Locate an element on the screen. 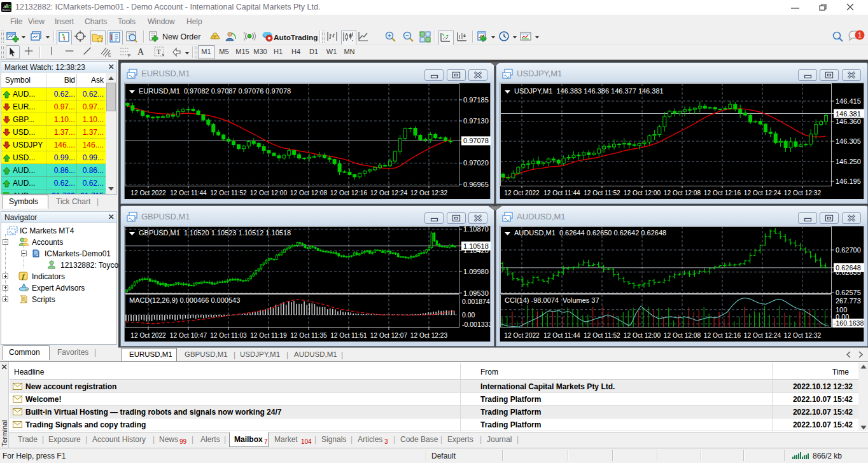 This screenshot has height=463, width=868. svg-text: 12 Oct 11:35 is located at coordinates (309, 336).